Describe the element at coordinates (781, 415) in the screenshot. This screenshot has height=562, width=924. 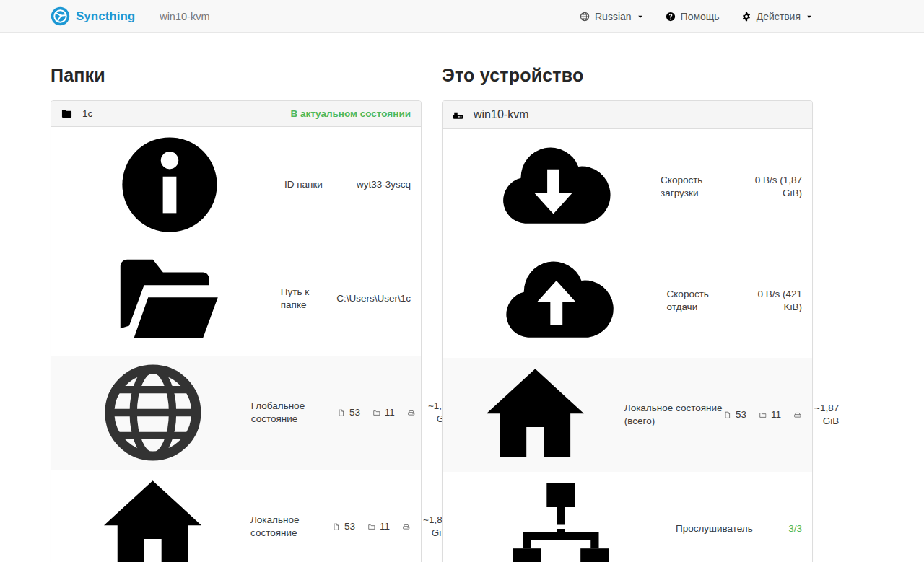
I see `local-state-total-value: 53 11 ~1,87 GiB` at that location.